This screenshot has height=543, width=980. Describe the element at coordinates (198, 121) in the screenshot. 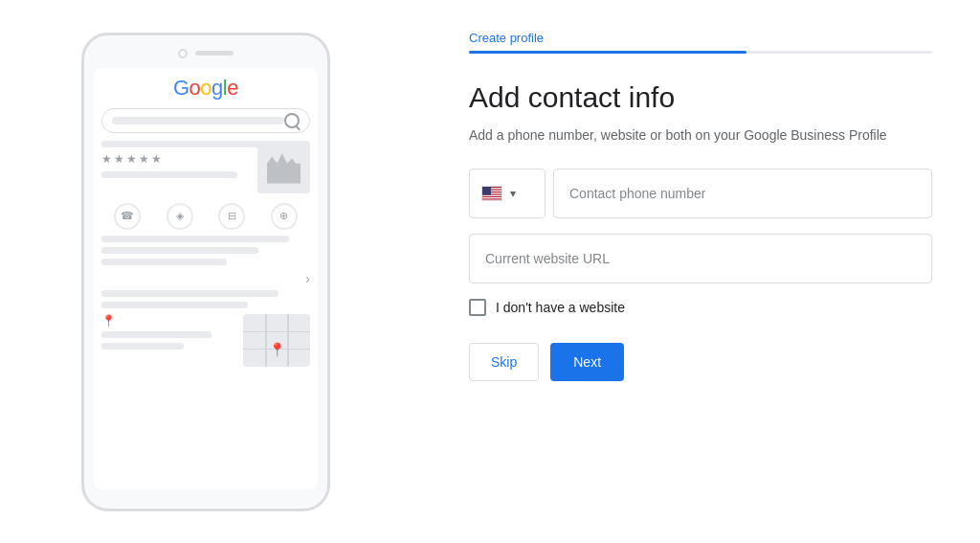

I see `search-bar-line` at that location.